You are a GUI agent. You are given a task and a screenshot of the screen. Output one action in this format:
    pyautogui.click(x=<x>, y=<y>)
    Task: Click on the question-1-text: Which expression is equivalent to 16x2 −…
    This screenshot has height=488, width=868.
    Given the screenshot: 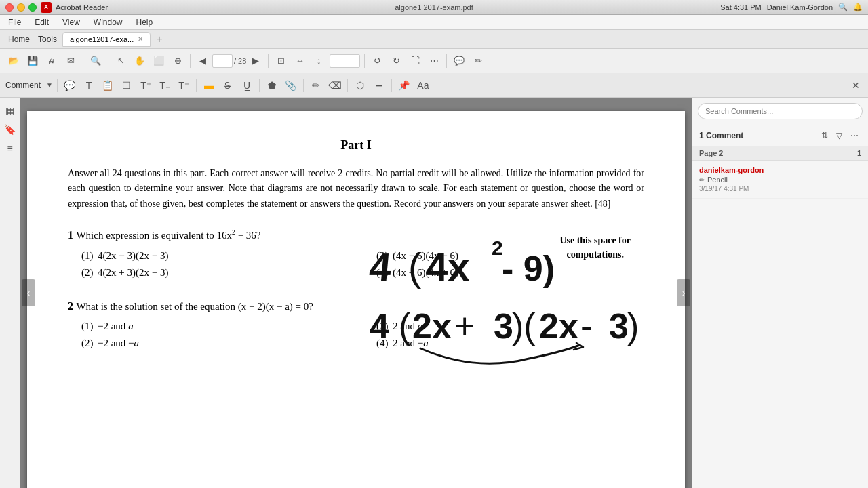 What is the action you would take?
    pyautogui.click(x=168, y=235)
    